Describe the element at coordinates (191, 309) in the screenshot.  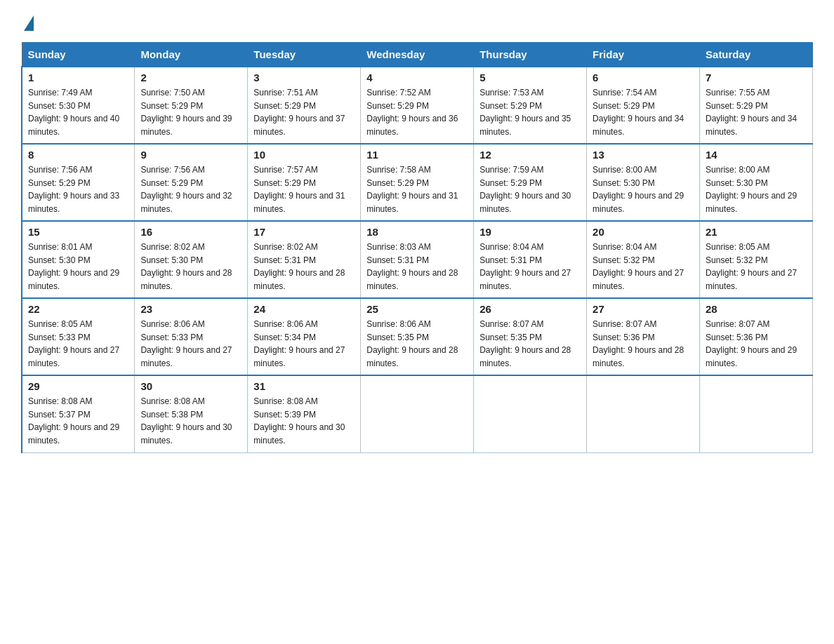
I see `day-number: 23` at that location.